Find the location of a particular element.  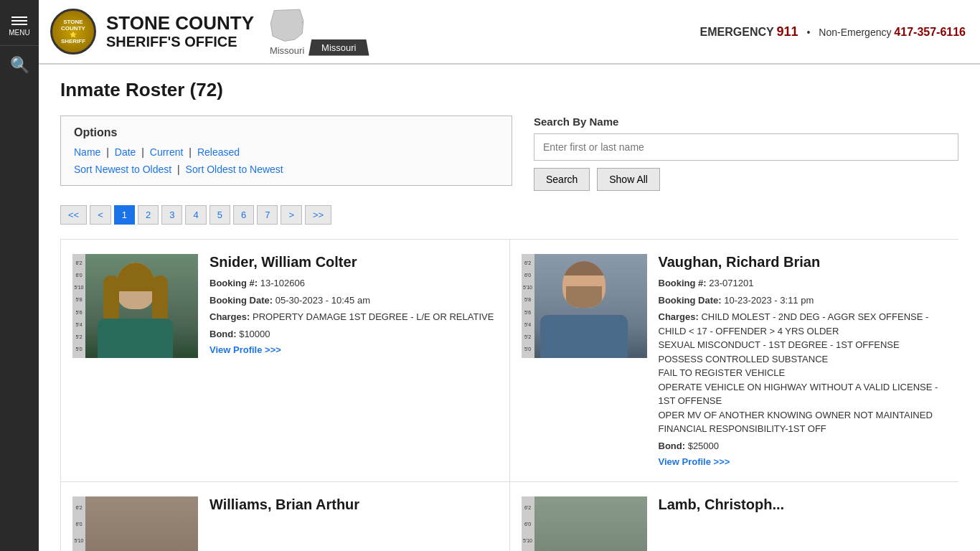

page-first: << is located at coordinates (73, 215).